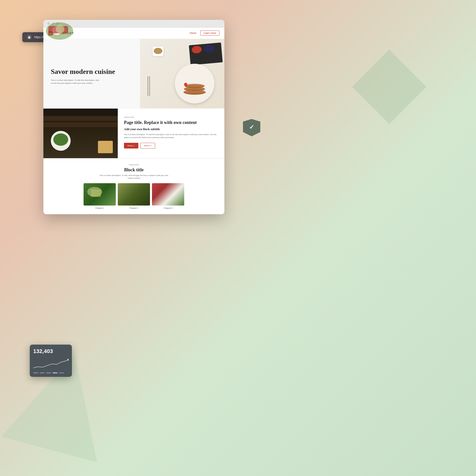 This screenshot has width=476, height=476. I want to click on product-name-1: Product 1, so click(100, 208).